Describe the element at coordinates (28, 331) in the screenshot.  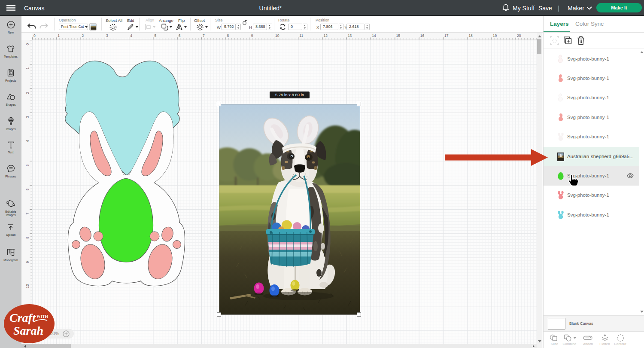
I see `svg-text: Sarah` at that location.